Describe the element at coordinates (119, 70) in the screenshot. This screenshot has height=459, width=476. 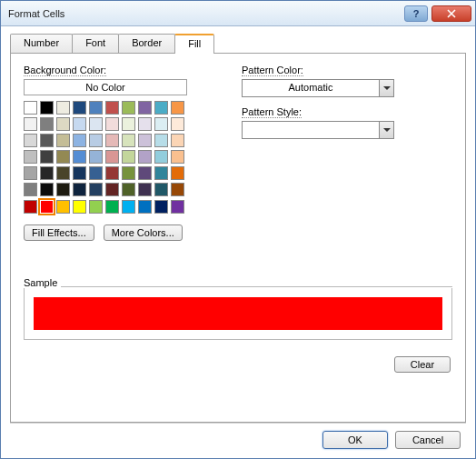
I see `background-color-label: Background Color:` at that location.